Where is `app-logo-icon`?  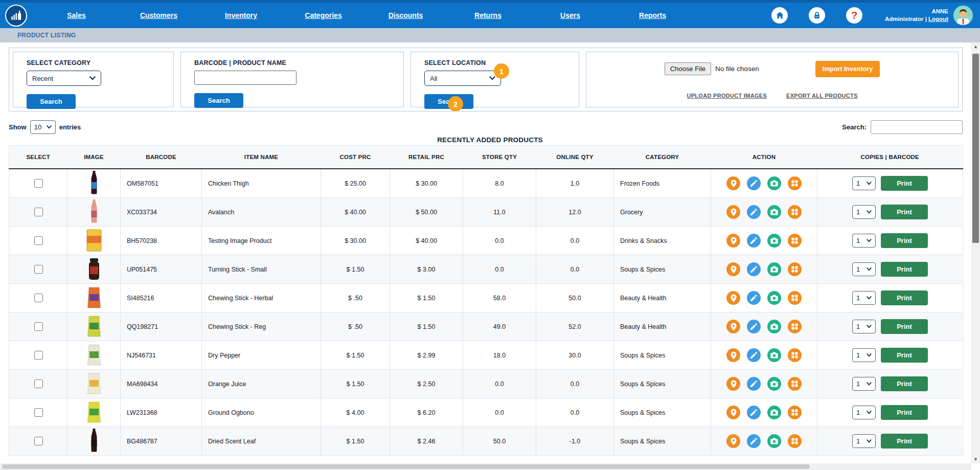
app-logo-icon is located at coordinates (16, 15).